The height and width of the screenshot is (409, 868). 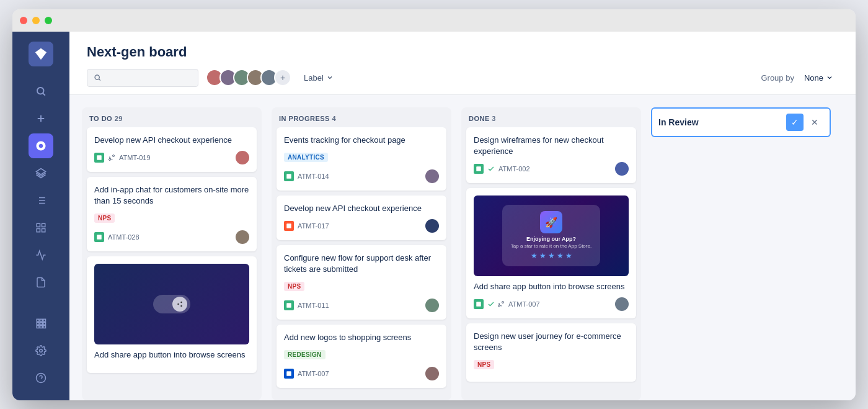 I want to click on card-meta: ATMT-002, so click(x=502, y=169).